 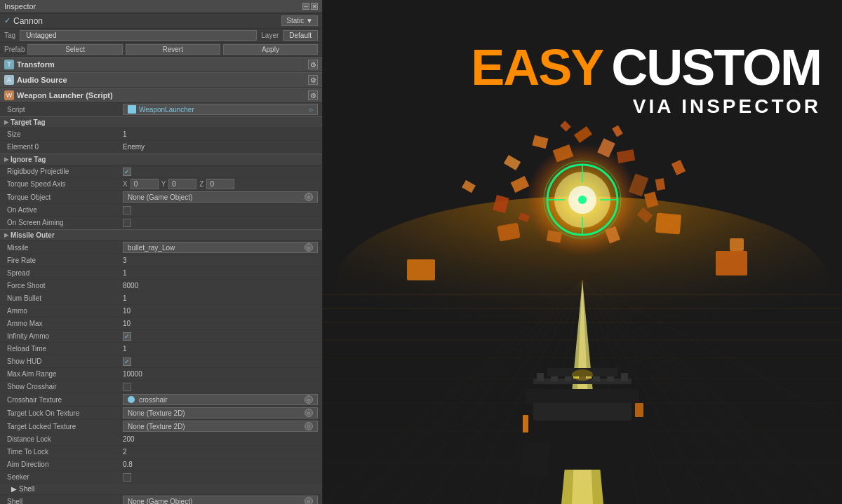 What do you see at coordinates (65, 362) in the screenshot?
I see `show-hud-label: Show HUD` at bounding box center [65, 362].